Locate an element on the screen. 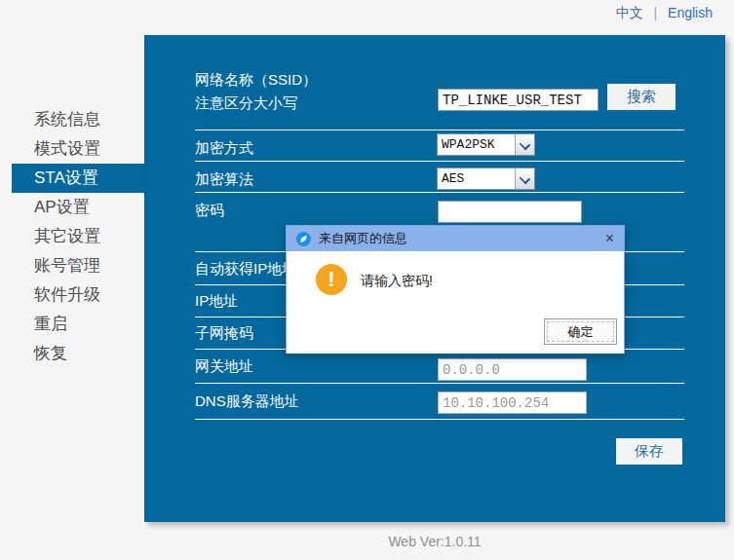 The height and width of the screenshot is (560, 734). lang-english-link: English is located at coordinates (690, 13).